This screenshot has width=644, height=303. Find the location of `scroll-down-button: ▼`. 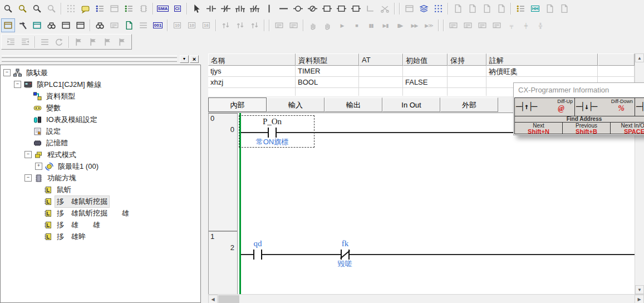

scroll-down-button: ▼ is located at coordinates (640, 290).